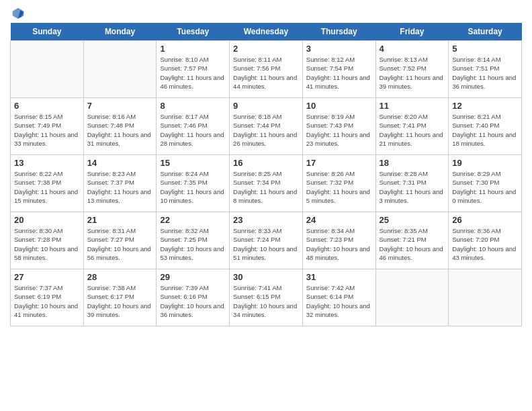 Image resolution: width=532 pixels, height=411 pixels. What do you see at coordinates (485, 244) in the screenshot?
I see `day-info: Sunrise: 8:36 AM Sunset: 7:20 PM Dayligh…` at bounding box center [485, 244].